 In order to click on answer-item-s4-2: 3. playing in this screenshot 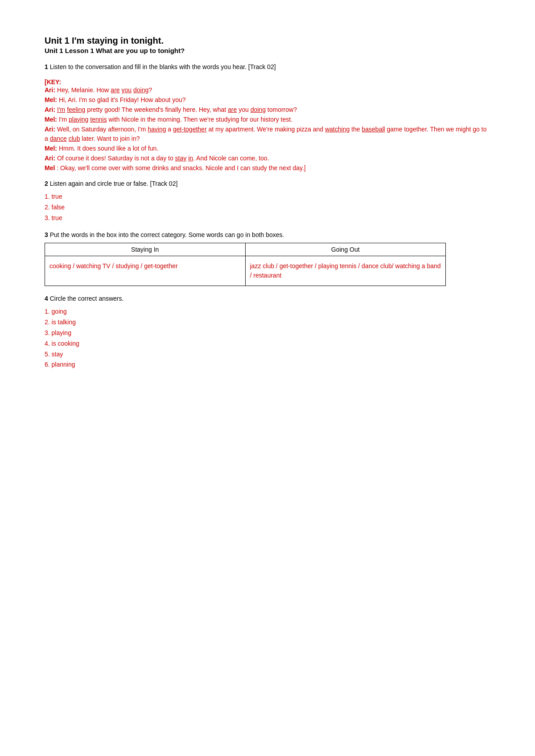, I will do `click(268, 333)`.